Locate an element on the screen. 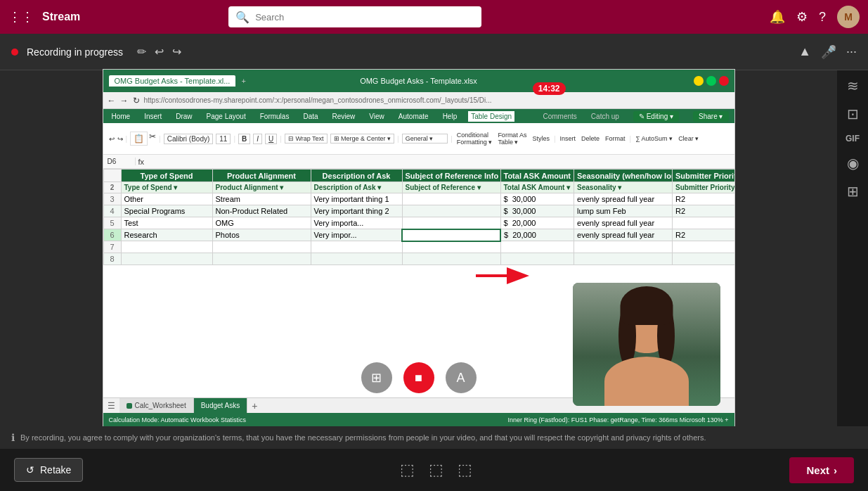 Image resolution: width=868 pixels, height=491 pixels. cell-product-6: Photos is located at coordinates (261, 235).